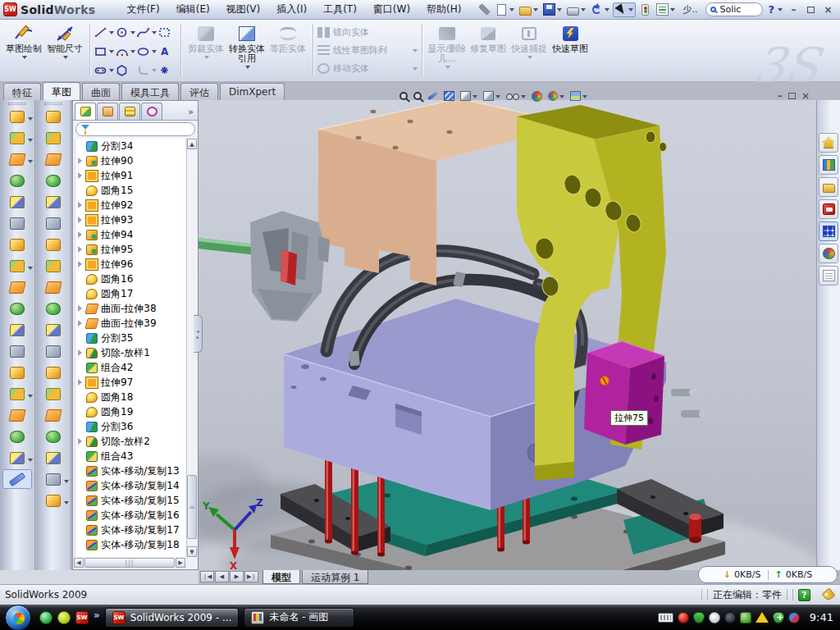 This screenshot has width=840, height=630. Describe the element at coordinates (64, 618) in the screenshot. I see `antivirus-icon` at that location.